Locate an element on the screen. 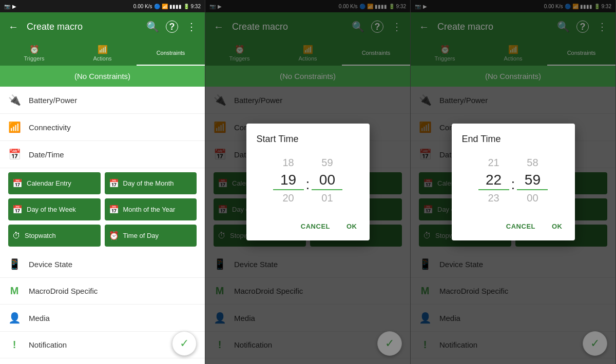 The height and width of the screenshot is (364, 616). time-picker-start: 18 19 20 : 59 00 01 is located at coordinates (308, 183).